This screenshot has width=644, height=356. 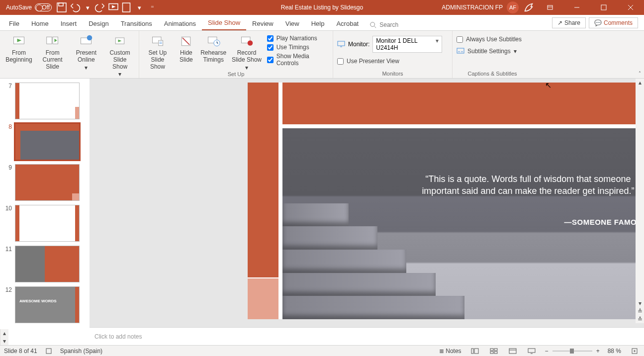 I want to click on subtitle-settings-label: Subtitle Settings, so click(x=489, y=51).